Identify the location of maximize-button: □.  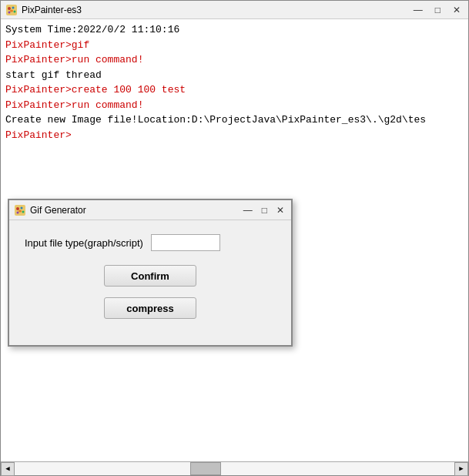
(437, 10).